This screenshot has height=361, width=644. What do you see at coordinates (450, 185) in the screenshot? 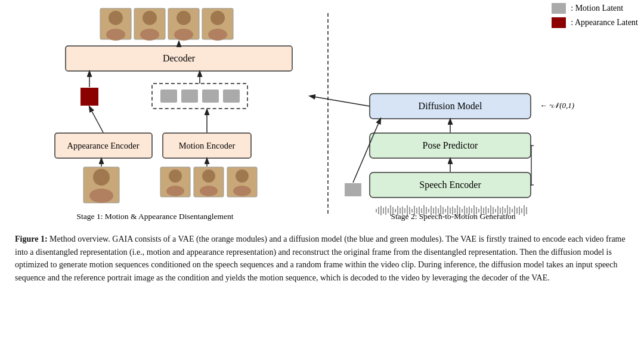
I see `svg-text: Speech Encoder` at bounding box center [450, 185].